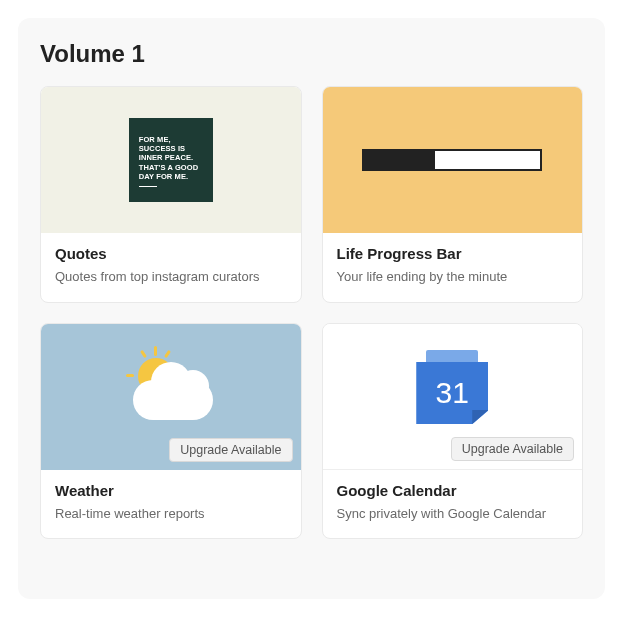  Describe the element at coordinates (452, 357) in the screenshot. I see `calendar-hanger-icon` at that location.